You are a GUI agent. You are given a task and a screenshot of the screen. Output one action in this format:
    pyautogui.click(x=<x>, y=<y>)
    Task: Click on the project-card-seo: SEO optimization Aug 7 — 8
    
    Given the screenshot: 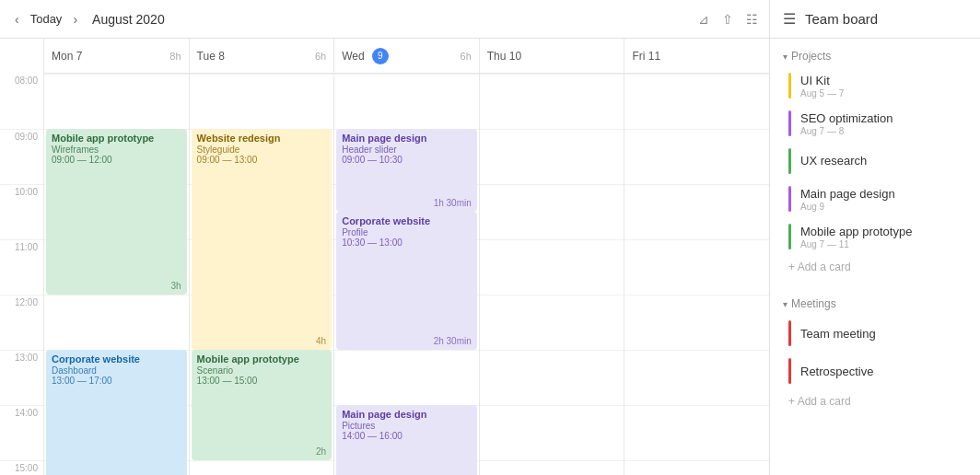 What is the action you would take?
    pyautogui.click(x=875, y=123)
    